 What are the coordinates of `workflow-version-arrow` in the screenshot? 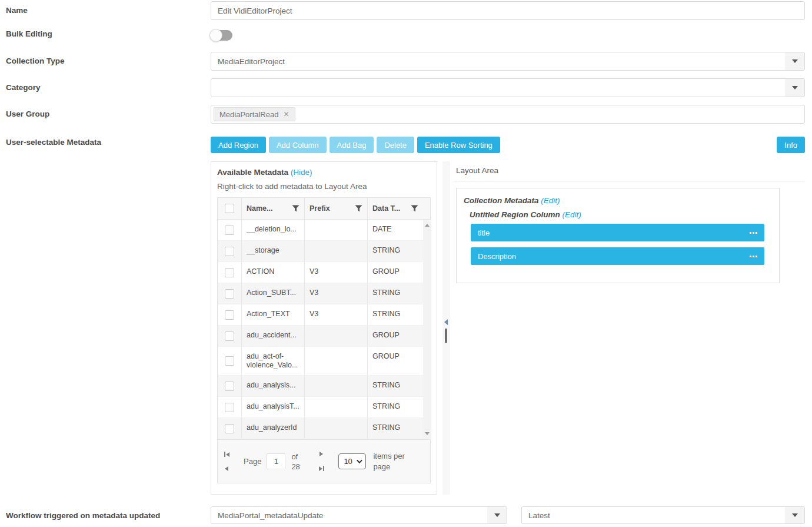 It's located at (794, 515).